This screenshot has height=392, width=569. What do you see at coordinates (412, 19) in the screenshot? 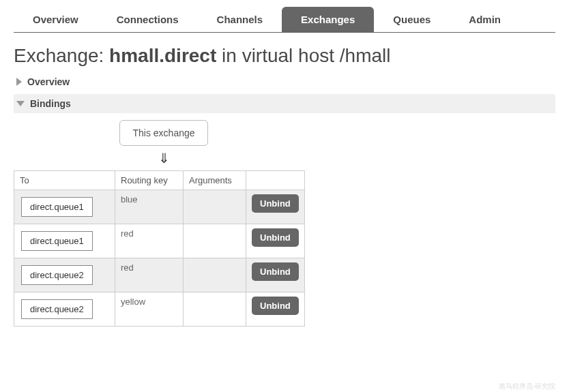
I see `tab-queues: Queues` at bounding box center [412, 19].